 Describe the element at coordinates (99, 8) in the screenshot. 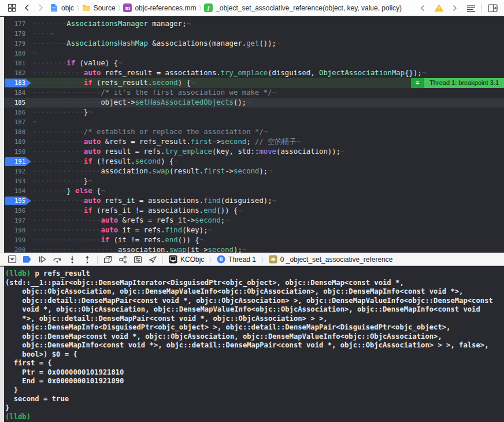

I see `breadcrumb-item: Source` at that location.